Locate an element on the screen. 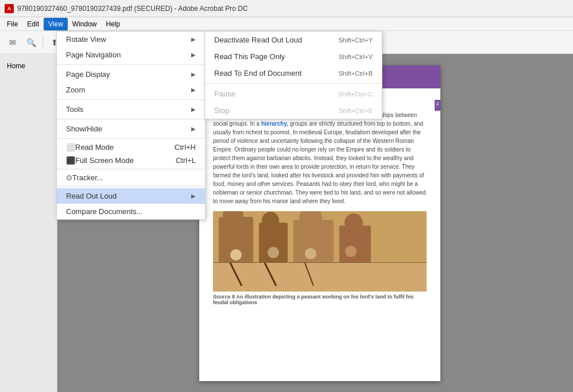 The image size is (573, 392). window-title: 9780190327460_9780190327439.pdf (SECURED… is located at coordinates (133, 9).